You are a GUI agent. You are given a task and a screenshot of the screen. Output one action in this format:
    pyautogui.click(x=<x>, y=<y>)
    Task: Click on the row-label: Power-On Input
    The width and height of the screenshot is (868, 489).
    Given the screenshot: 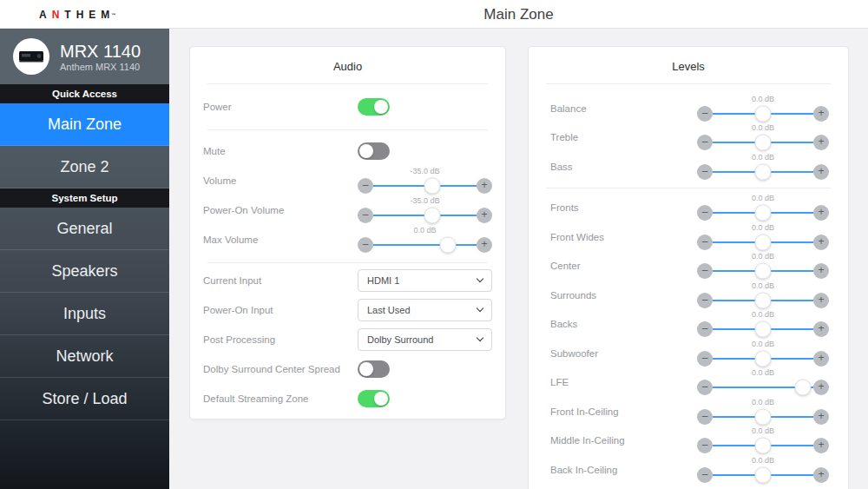 What is the action you would take?
    pyautogui.click(x=280, y=310)
    